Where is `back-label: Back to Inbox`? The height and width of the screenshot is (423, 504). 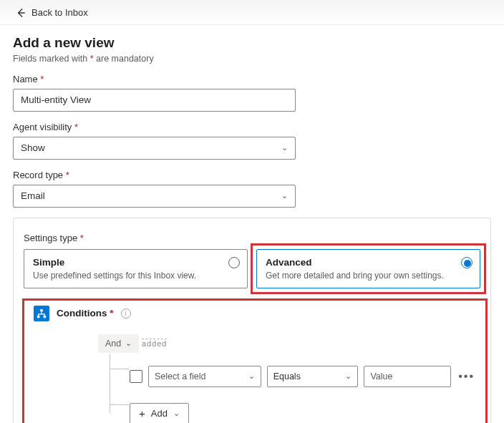
back-label: Back to Inbox is located at coordinates (60, 13).